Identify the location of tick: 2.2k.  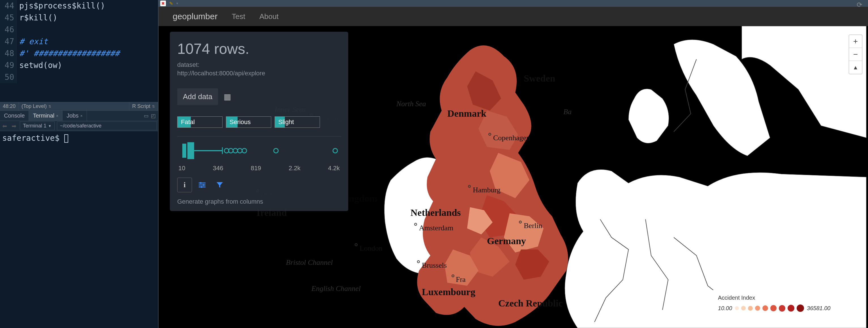
(294, 168).